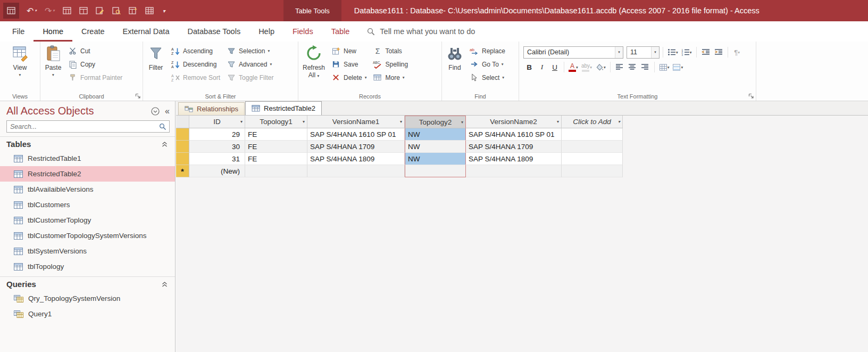 The height and width of the screenshot is (352, 868). I want to click on nav-group-queries-header: Queries, so click(87, 283).